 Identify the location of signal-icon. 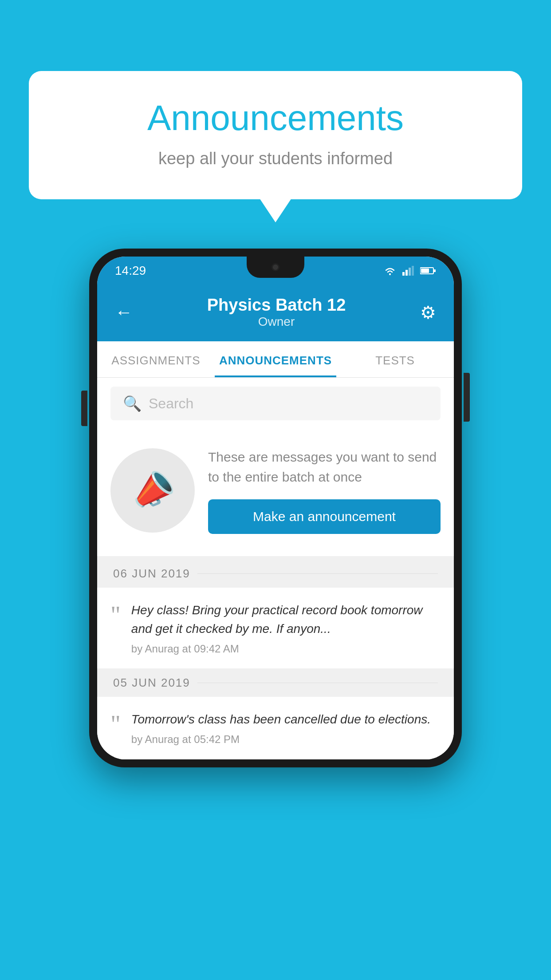
(408, 271).